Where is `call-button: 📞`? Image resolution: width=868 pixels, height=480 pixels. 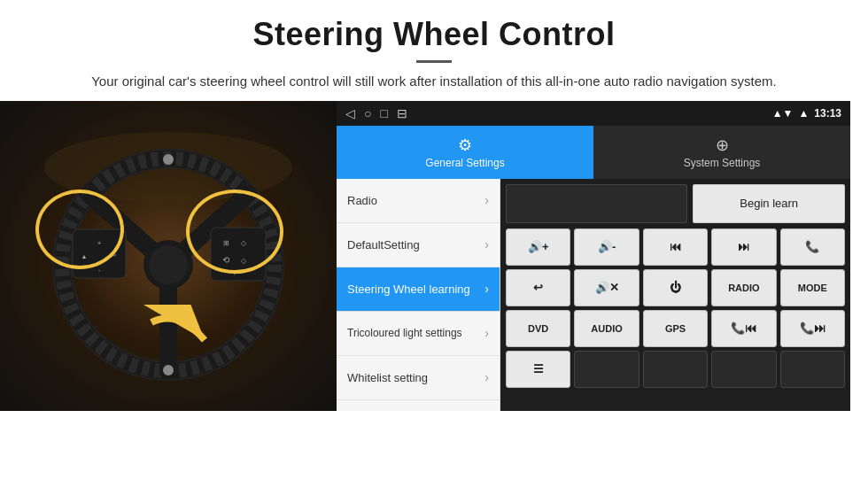
call-button: 📞 is located at coordinates (813, 247).